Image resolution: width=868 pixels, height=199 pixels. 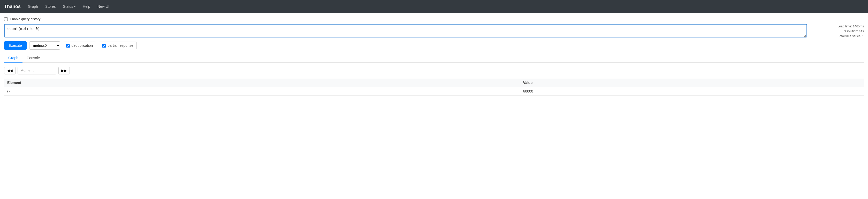 I want to click on deduplication-checkbox, so click(x=68, y=46).